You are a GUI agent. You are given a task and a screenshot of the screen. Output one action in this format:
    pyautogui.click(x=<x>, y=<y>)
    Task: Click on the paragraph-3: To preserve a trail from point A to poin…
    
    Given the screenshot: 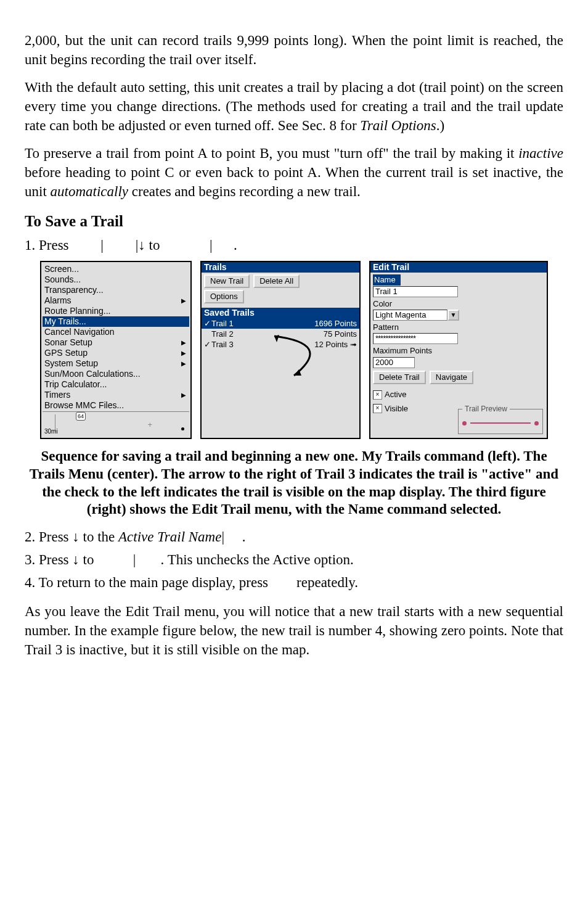 What is the action you would take?
    pyautogui.click(x=294, y=173)
    